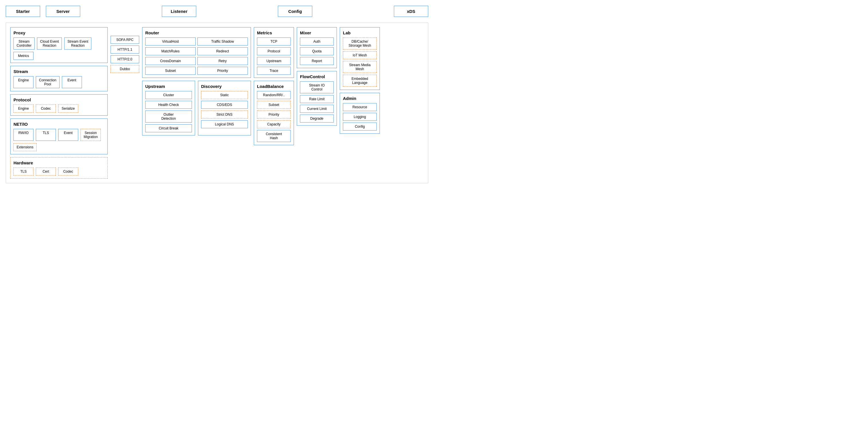  Describe the element at coordinates (68, 135) in the screenshot. I see `netio-item-event: Event` at that location.